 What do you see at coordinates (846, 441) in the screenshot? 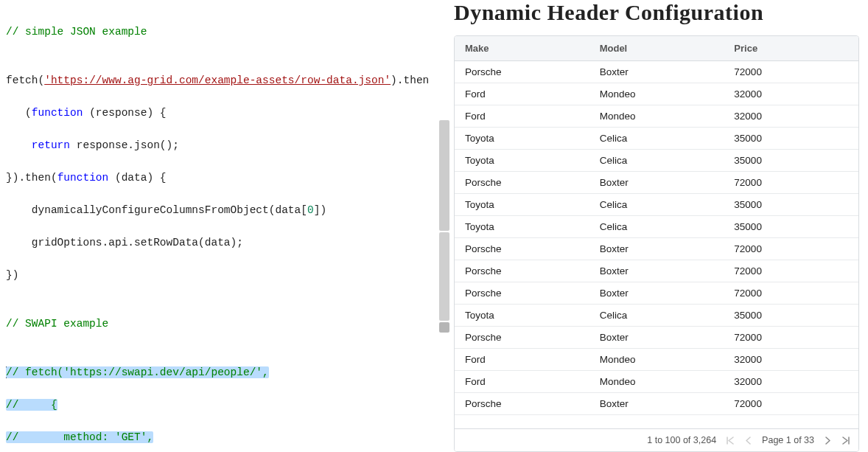
I see `last-page-icon` at bounding box center [846, 441].